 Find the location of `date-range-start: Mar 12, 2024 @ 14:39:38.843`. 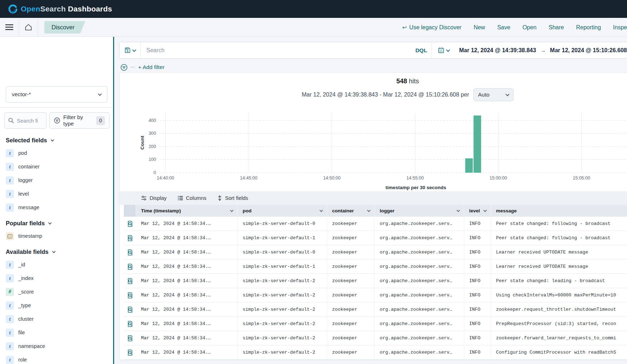

date-range-start: Mar 12, 2024 @ 14:39:38.843 is located at coordinates (497, 50).